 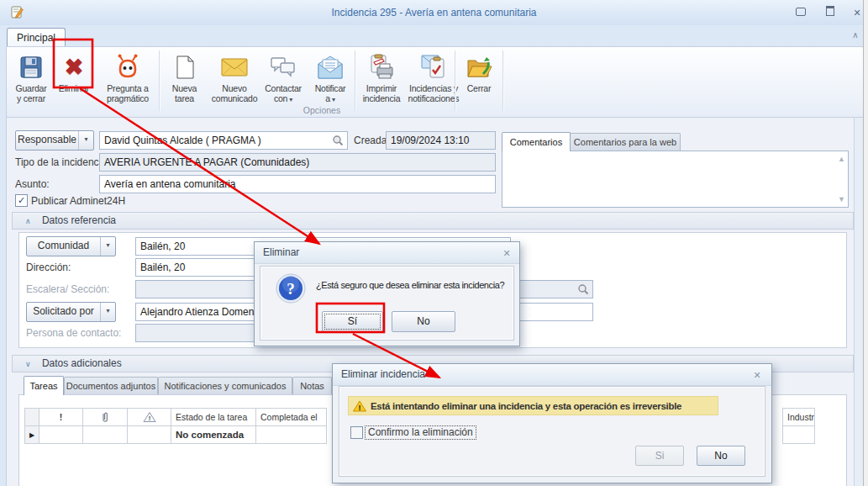 What do you see at coordinates (213, 436) in the screenshot?
I see `cell-estado: No comenzada` at bounding box center [213, 436].